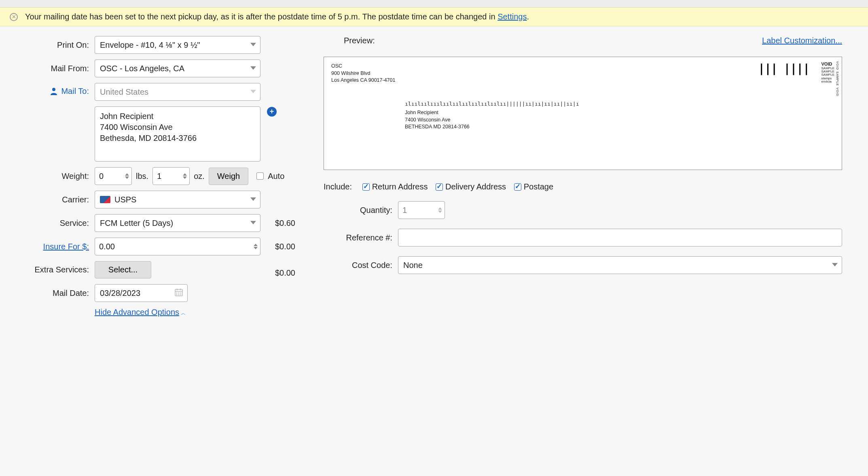 The height and width of the screenshot is (476, 868). Describe the element at coordinates (137, 223) in the screenshot. I see `service-value: FCM Letter (5 Days)` at that location.